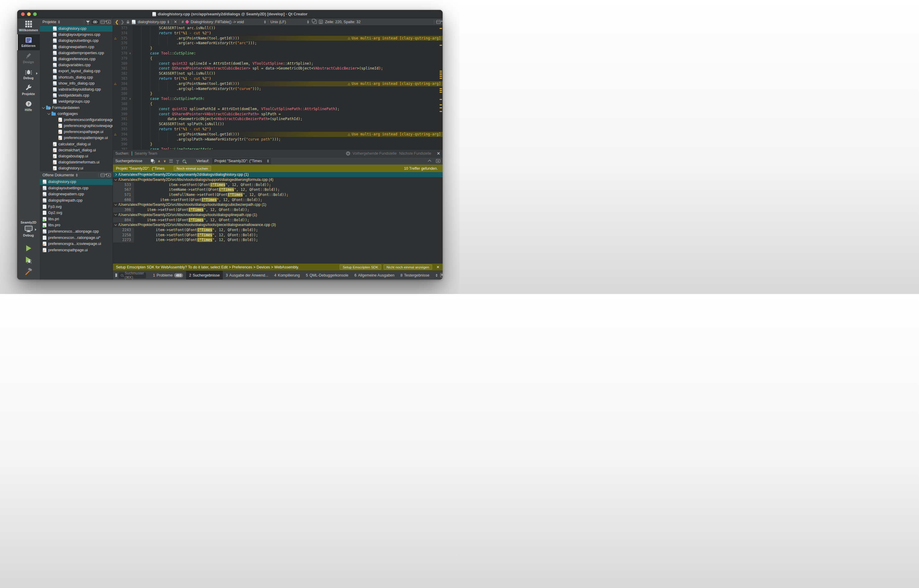 This screenshot has width=919, height=588. What do you see at coordinates (278, 59) in the screenshot?
I see `code-line: 379{` at bounding box center [278, 59].